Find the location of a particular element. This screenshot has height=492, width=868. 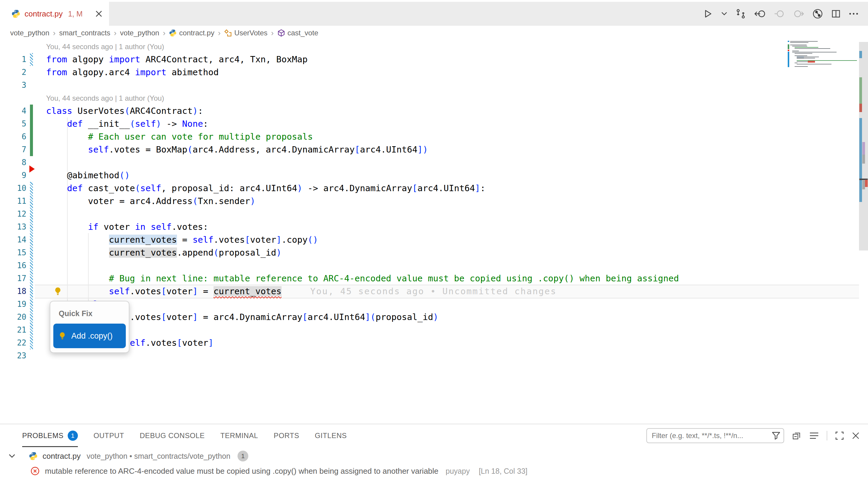

code-line-14: current_votes = self.votes[voter].copy() is located at coordinates (182, 240).